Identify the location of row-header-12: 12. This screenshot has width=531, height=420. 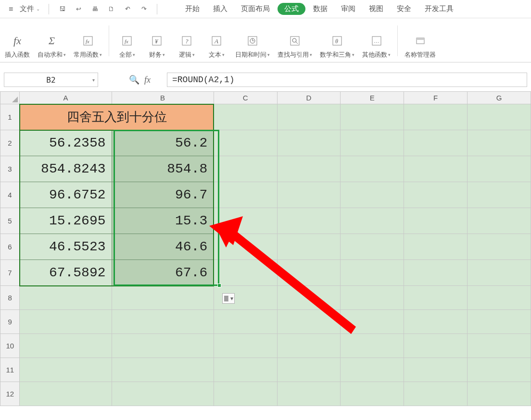
(10, 394).